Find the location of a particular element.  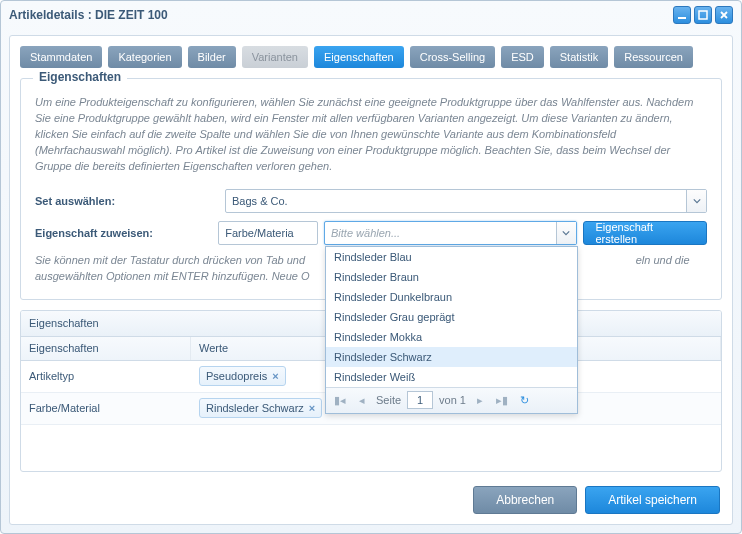

set-select-label: Set auswählen: is located at coordinates (130, 201).